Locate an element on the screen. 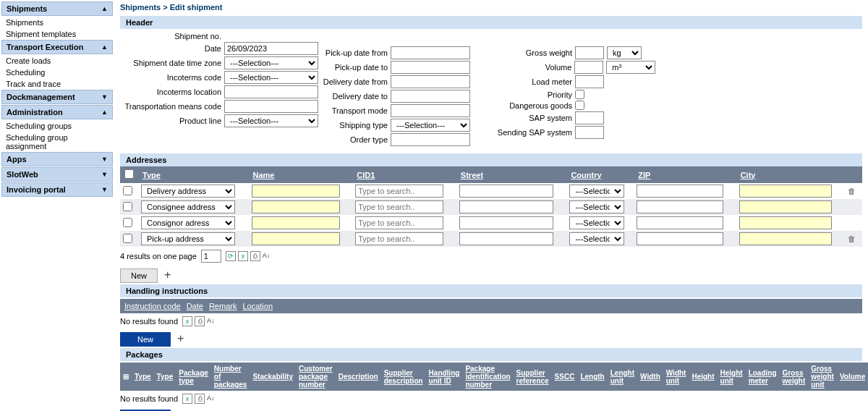 The image size is (868, 411). volume-unit-select: m³ is located at coordinates (631, 67).